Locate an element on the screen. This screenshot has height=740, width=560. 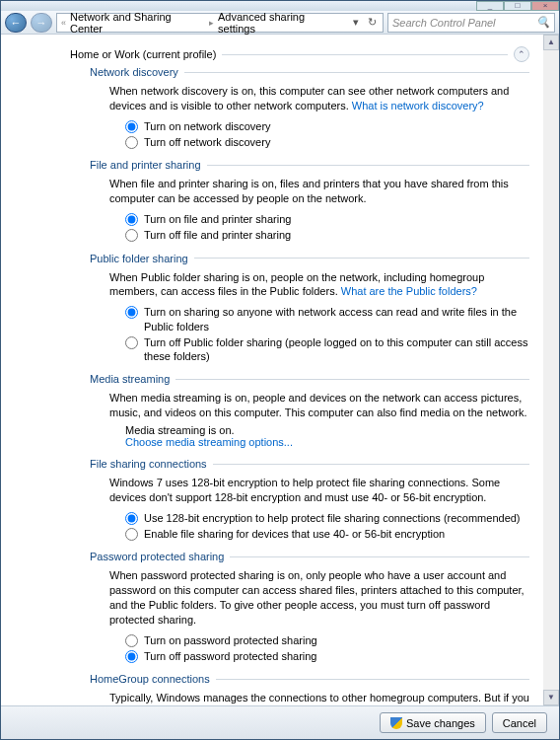
section-header-password: Password protected sharing is located at coordinates (310, 556).